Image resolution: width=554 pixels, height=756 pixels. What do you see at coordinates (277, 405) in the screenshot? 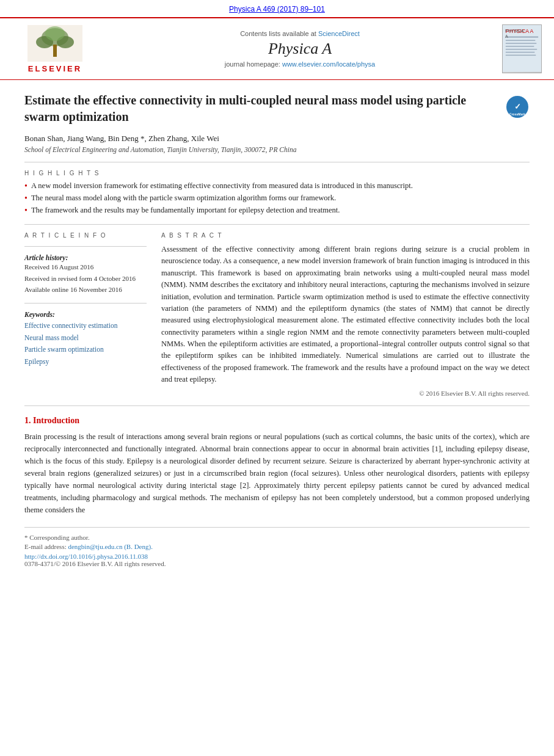
I see `divider-intro` at bounding box center [277, 405].